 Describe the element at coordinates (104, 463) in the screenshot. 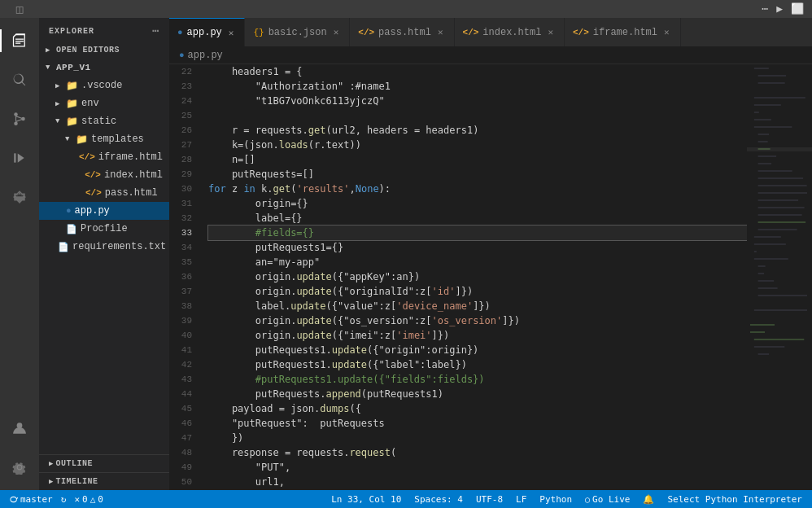

I see `sidebar-item-outline: ▶ OUTLINE` at that location.